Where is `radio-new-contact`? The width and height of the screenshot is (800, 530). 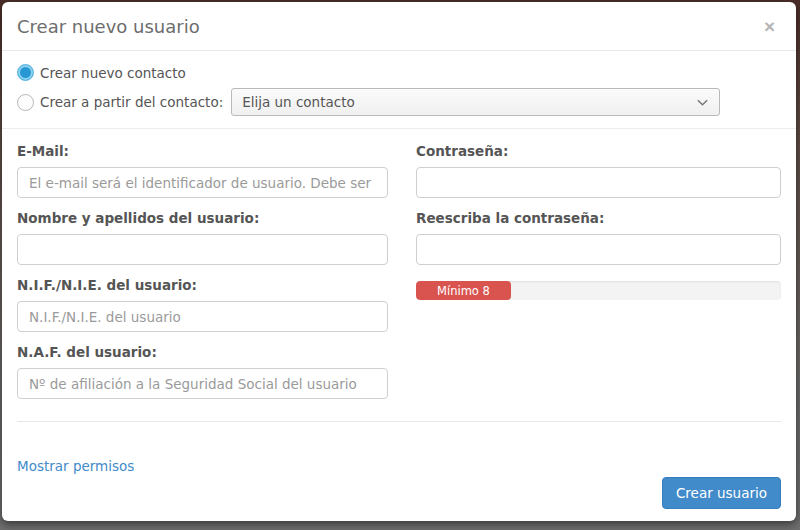
radio-new-contact is located at coordinates (26, 72).